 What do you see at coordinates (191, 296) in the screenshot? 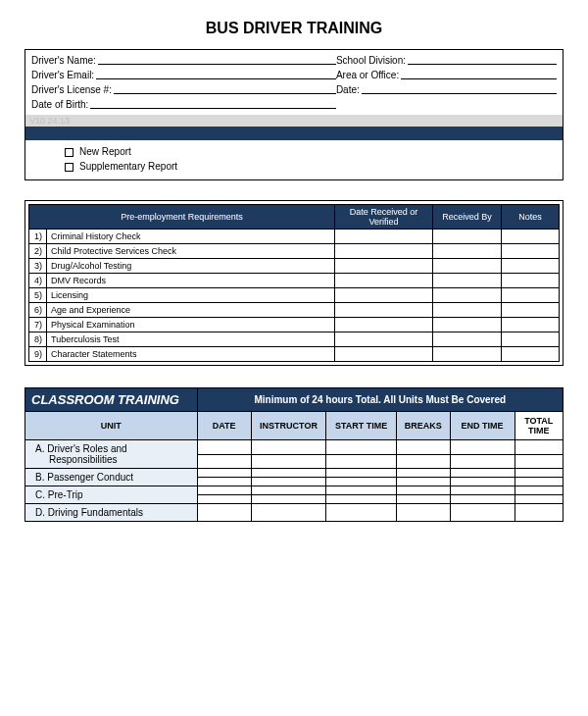
I see `req-label: Licensing` at bounding box center [191, 296].